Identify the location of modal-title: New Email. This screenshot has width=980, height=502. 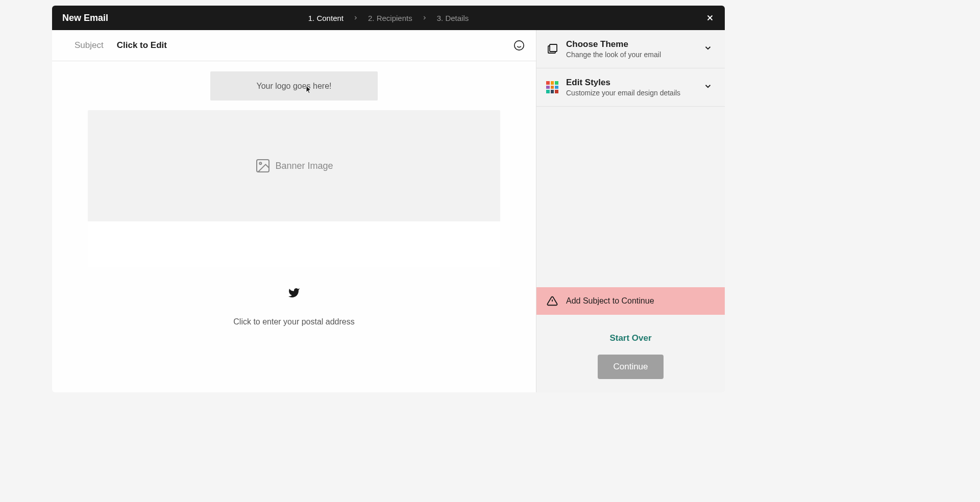
(85, 18).